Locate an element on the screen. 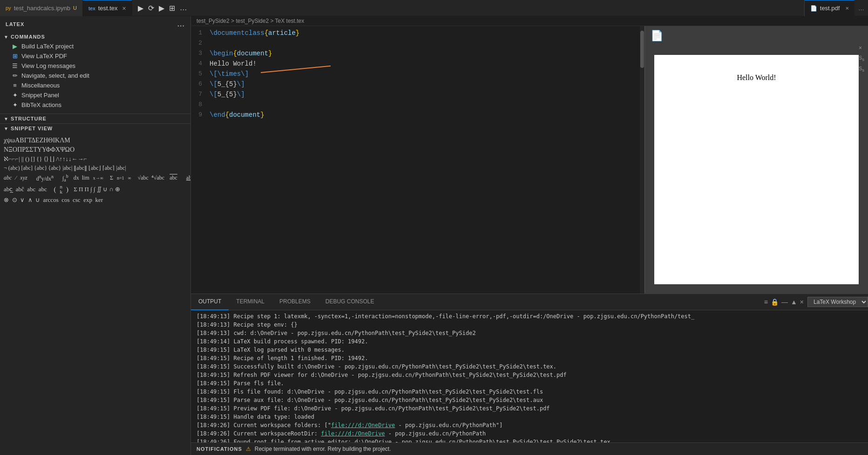 The width and height of the screenshot is (868, 455). sidebar-item-misc: ≡ Miscellaneous is located at coordinates (95, 86).